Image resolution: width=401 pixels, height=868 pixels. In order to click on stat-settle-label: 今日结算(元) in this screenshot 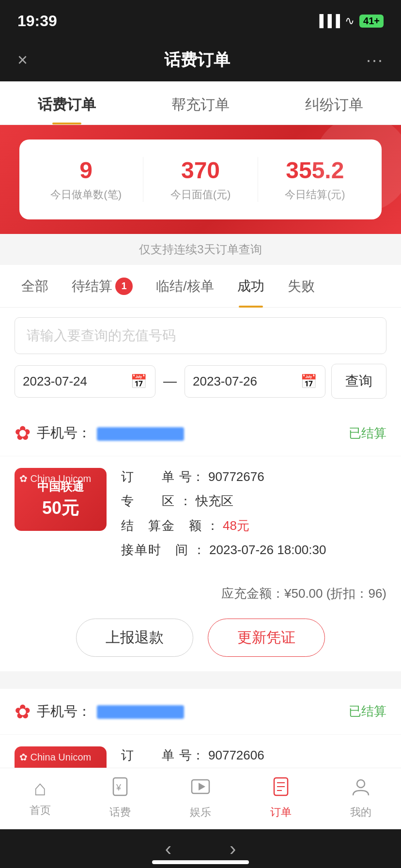, I will do `click(315, 195)`.